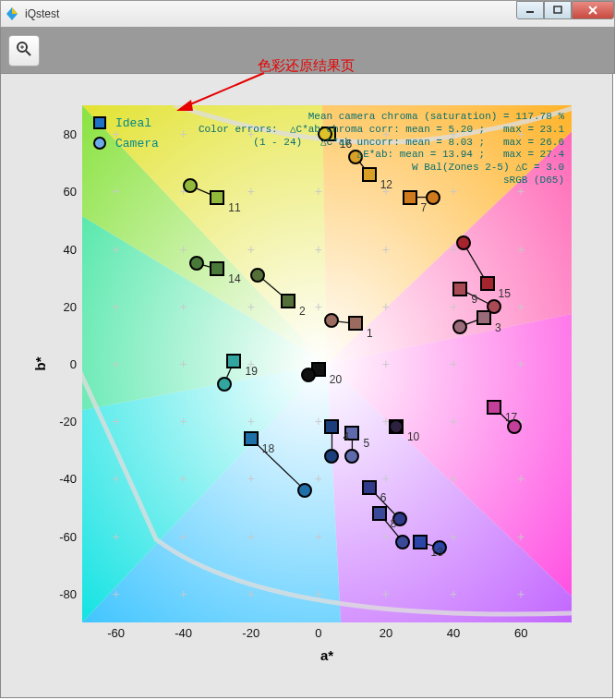  What do you see at coordinates (268, 449) in the screenshot?
I see `point-label: 18` at bounding box center [268, 449].